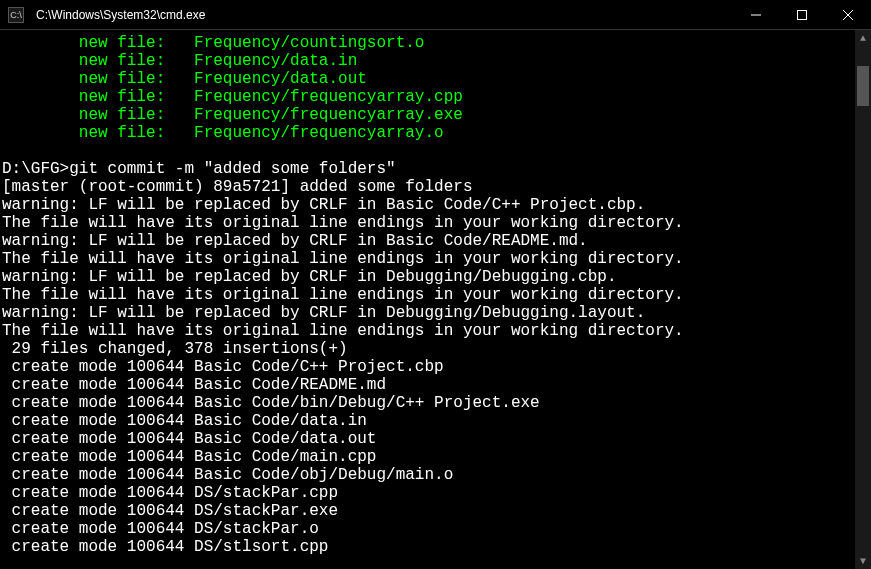  Describe the element at coordinates (232, 115) in the screenshot. I see `staged-file-line: new file: Frequency/frequencyarray.exe` at that location.